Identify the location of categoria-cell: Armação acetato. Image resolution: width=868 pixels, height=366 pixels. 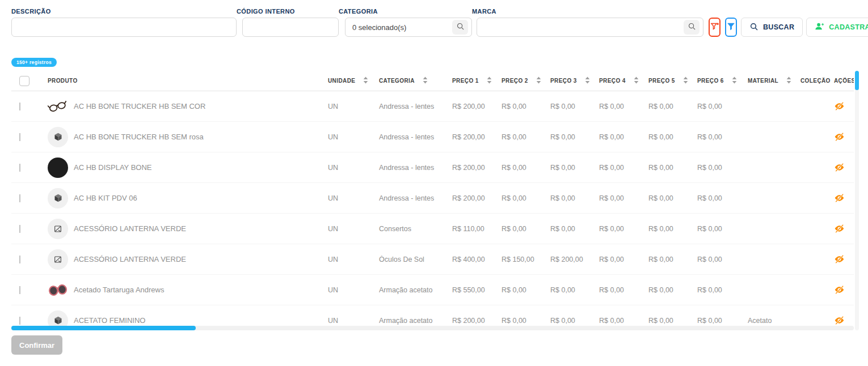
(415, 290).